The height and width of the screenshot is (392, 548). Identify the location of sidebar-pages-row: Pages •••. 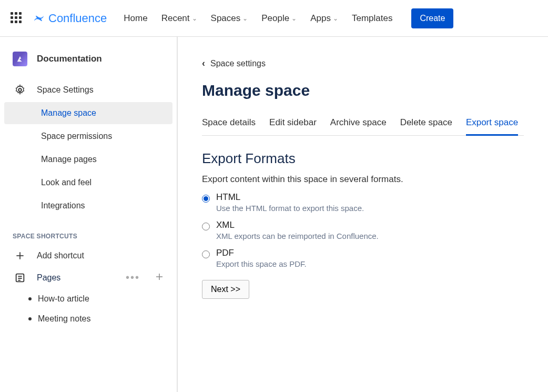
(88, 278).